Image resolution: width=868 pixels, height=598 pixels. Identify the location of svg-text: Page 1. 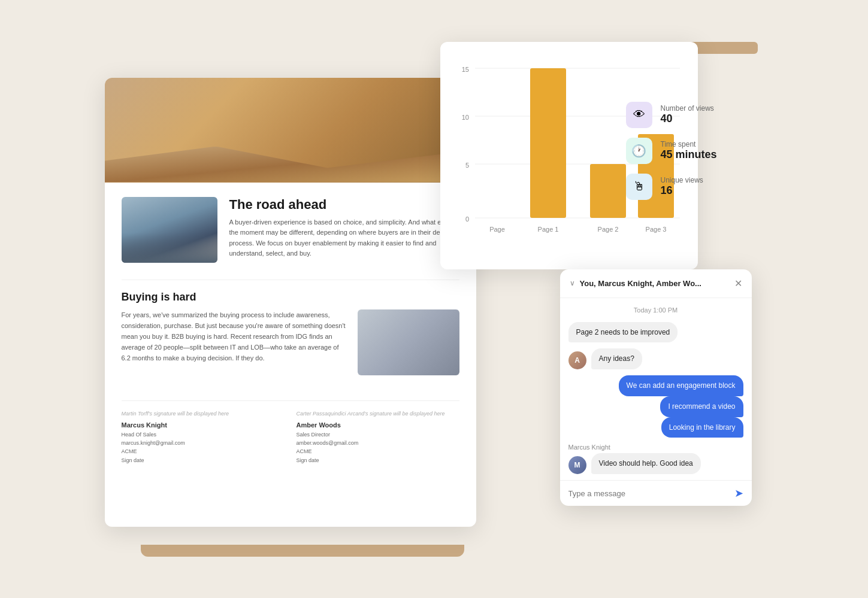
(548, 229).